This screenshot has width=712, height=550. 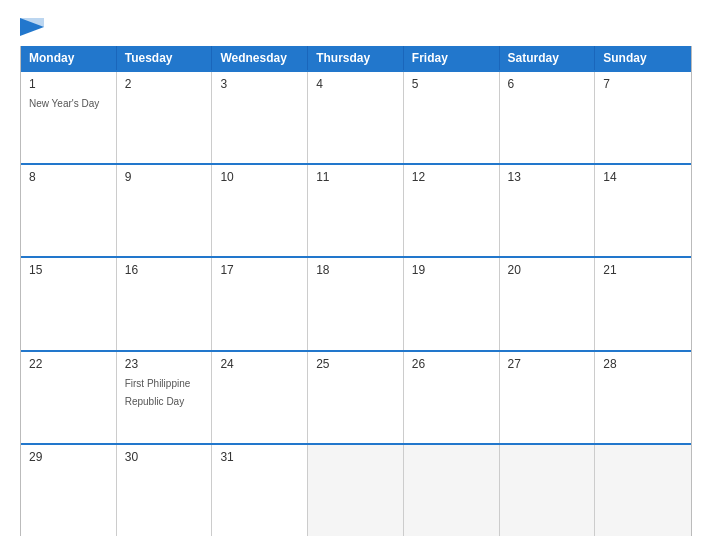 What do you see at coordinates (164, 457) in the screenshot?
I see `day-number: 30` at bounding box center [164, 457].